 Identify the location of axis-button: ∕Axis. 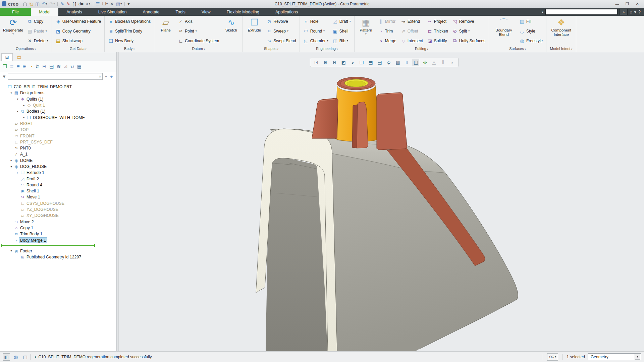
(199, 21).